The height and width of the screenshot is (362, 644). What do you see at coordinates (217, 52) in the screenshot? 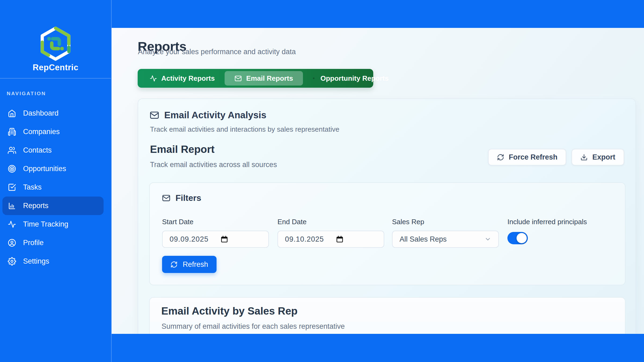
I see `page-subtitle: Analyze your sales performance and activ…` at bounding box center [217, 52].